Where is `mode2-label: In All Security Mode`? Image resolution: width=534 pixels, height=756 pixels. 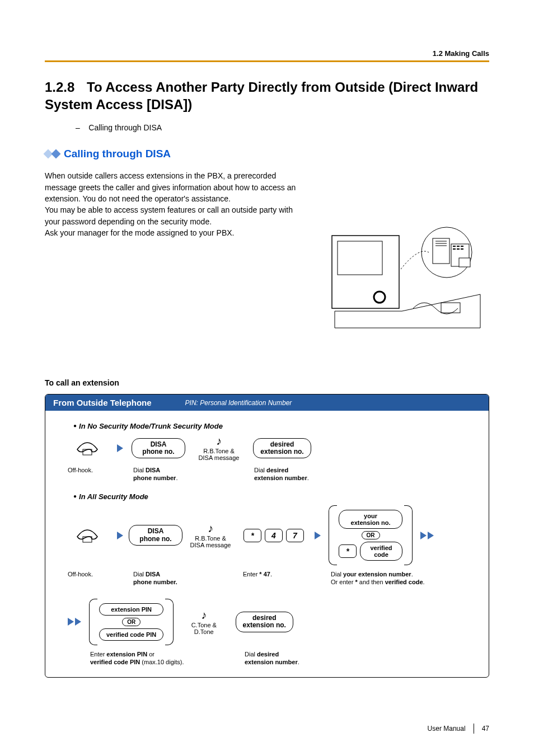
mode2-label: In All Security Mode is located at coordinates (275, 497).